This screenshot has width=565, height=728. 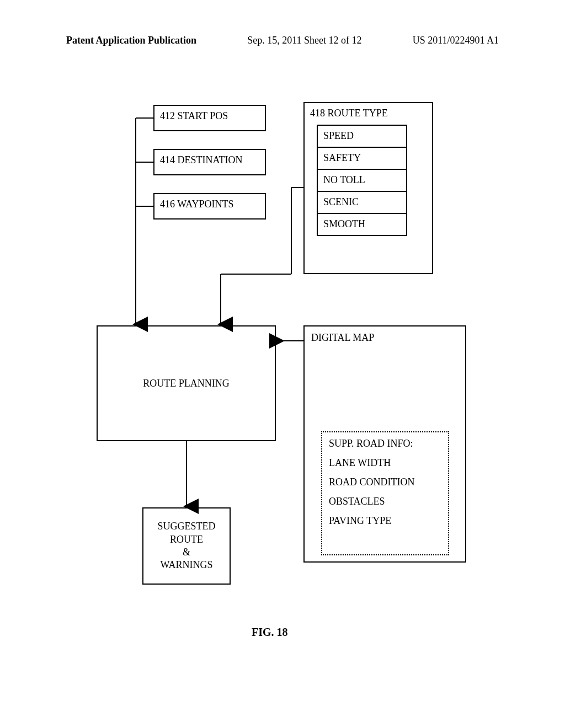 What do you see at coordinates (210, 118) in the screenshot?
I see `start-pos-box: 412 START POS` at bounding box center [210, 118].